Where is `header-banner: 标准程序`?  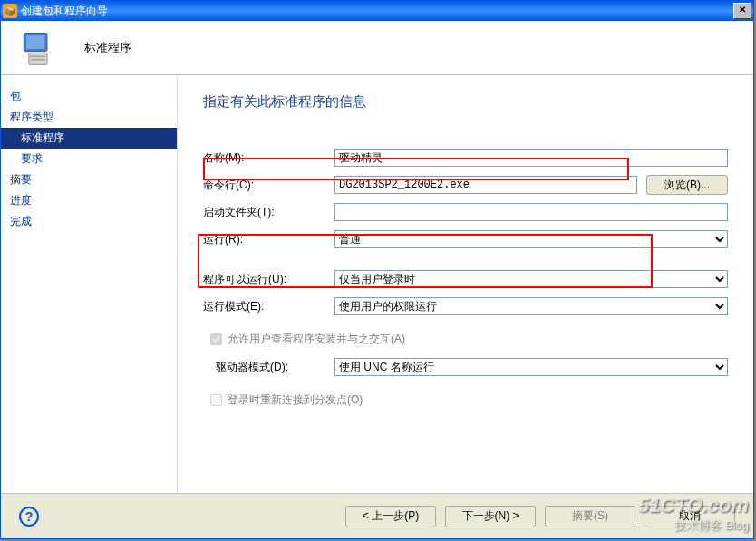 header-banner: 标准程序 is located at coordinates (377, 48).